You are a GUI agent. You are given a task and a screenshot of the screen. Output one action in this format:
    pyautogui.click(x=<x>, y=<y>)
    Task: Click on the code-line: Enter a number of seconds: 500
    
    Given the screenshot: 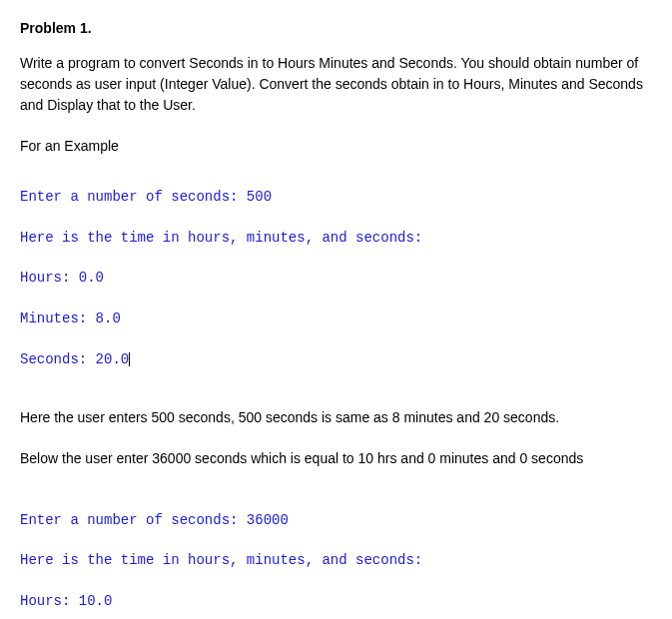 What is the action you would take?
    pyautogui.click(x=336, y=197)
    